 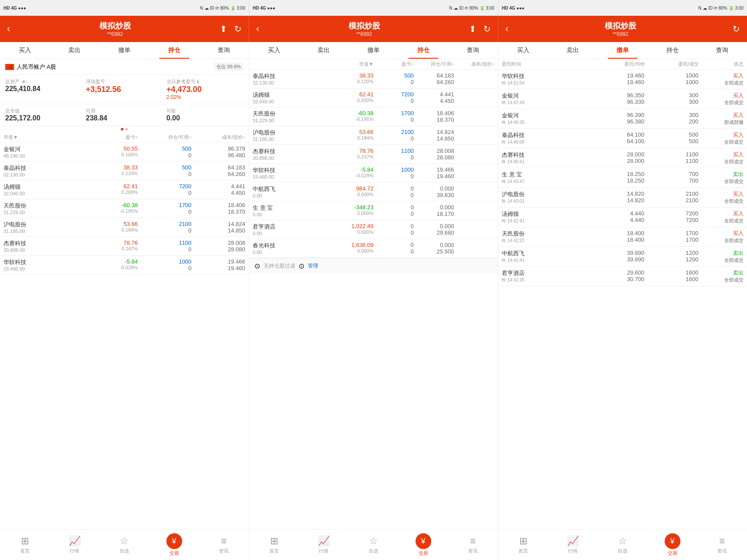 I want to click on list-item: 沪电股份 昨 14:43:01 14.820 14.820 2100 2100 …, so click(x=623, y=198).